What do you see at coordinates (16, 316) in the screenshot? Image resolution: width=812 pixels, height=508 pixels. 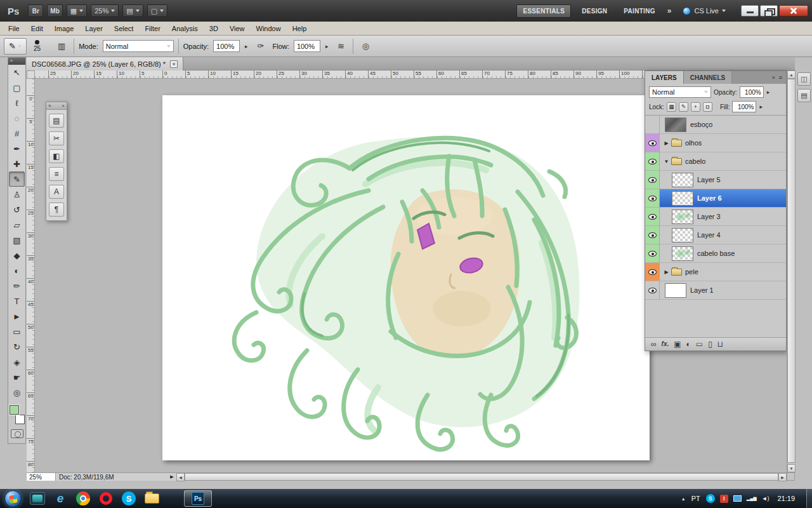 I see `path-selection-tool: ►` at bounding box center [16, 316].